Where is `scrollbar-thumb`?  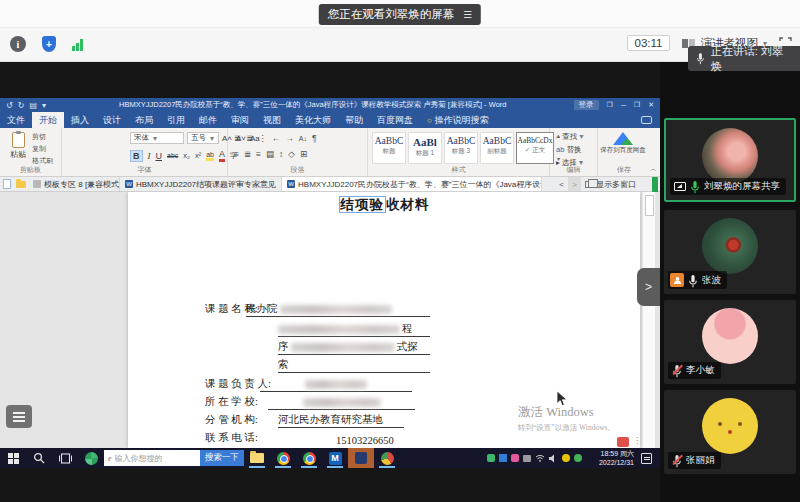 scrollbar-thumb is located at coordinates (650, 206).